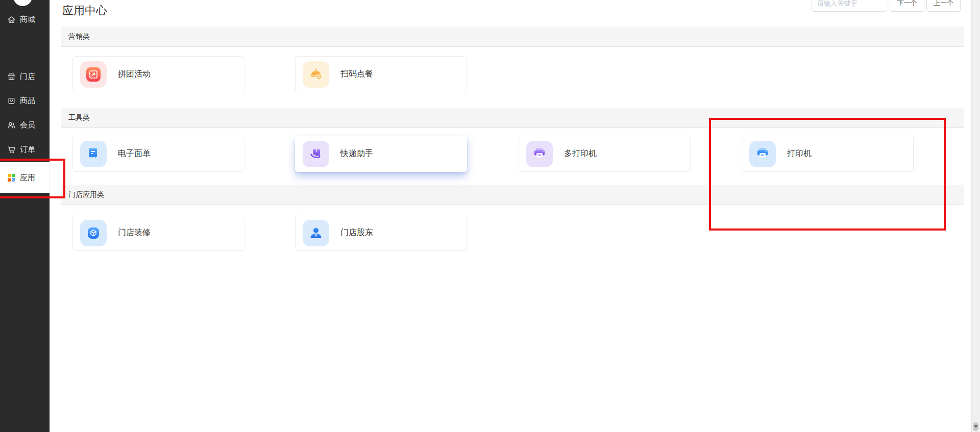  What do you see at coordinates (512, 118) in the screenshot?
I see `section-header-tools: 工具类` at bounding box center [512, 118].